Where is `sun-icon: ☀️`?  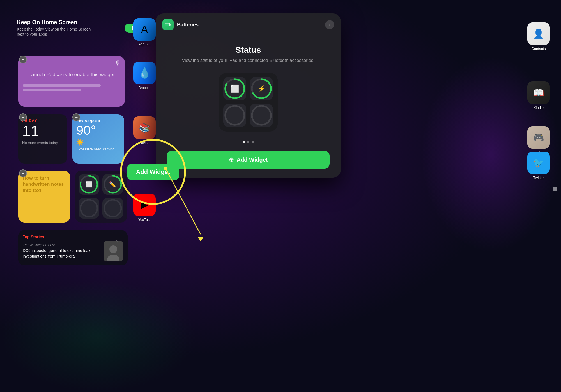
sun-icon: ☀️ is located at coordinates (98, 142).